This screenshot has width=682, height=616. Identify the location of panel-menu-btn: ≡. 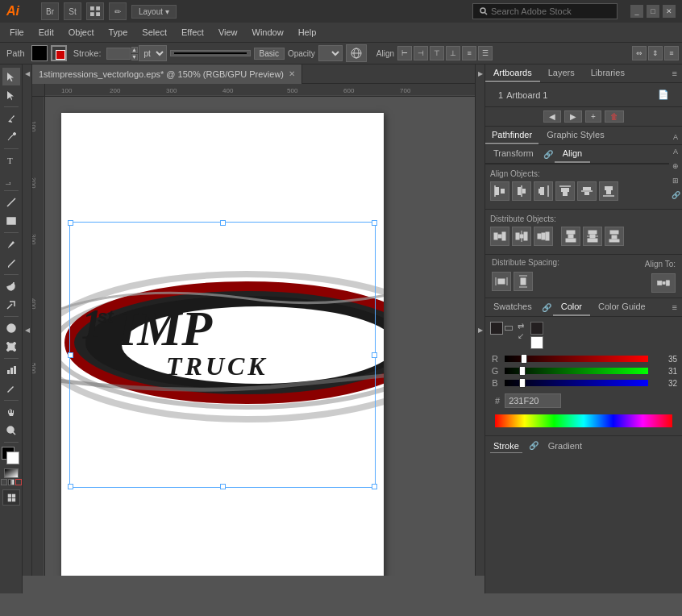
(675, 73).